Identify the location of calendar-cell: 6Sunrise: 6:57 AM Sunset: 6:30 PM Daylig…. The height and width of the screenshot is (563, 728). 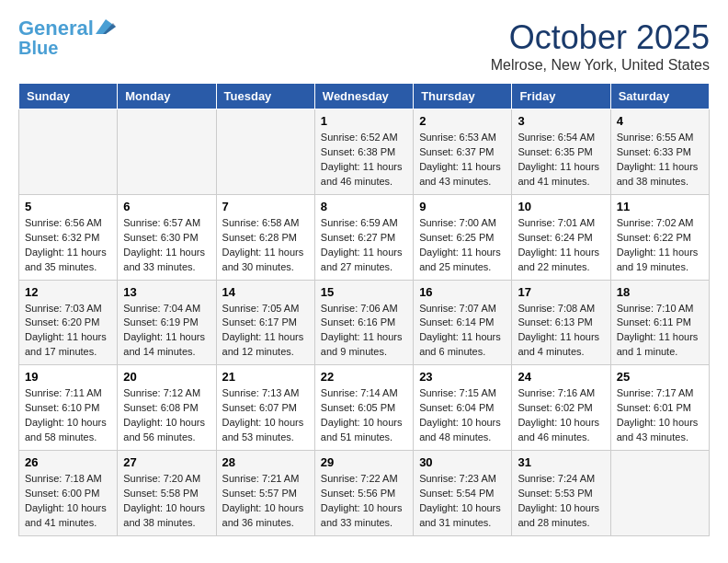
(167, 237).